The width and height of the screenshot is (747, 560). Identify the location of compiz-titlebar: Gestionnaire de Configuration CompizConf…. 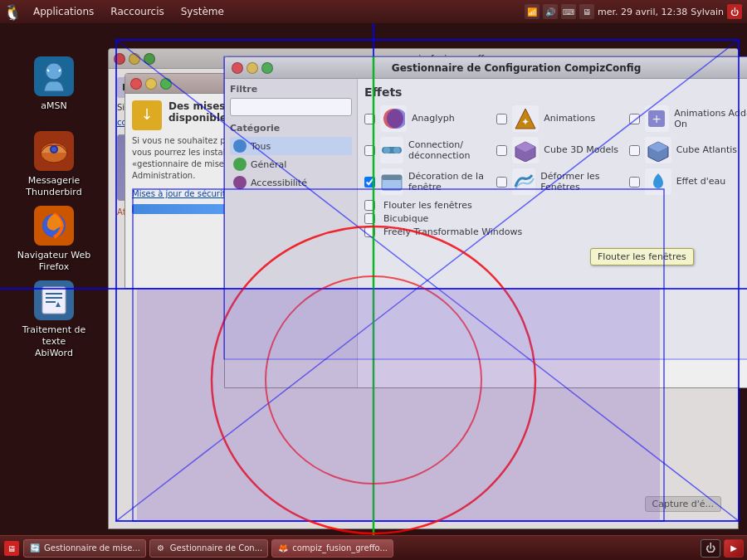
(486, 68).